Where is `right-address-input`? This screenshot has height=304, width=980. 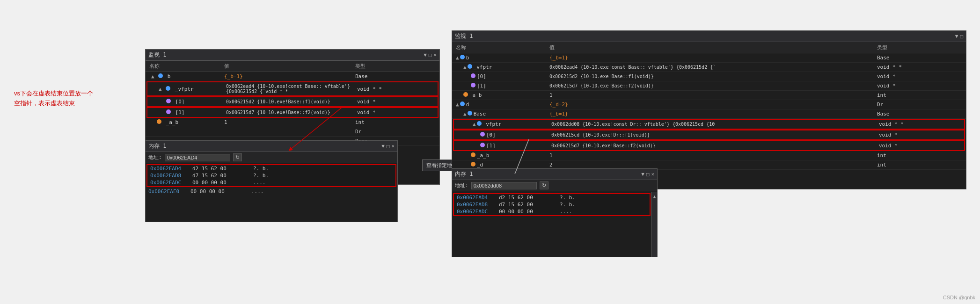
right-address-input is located at coordinates (504, 186).